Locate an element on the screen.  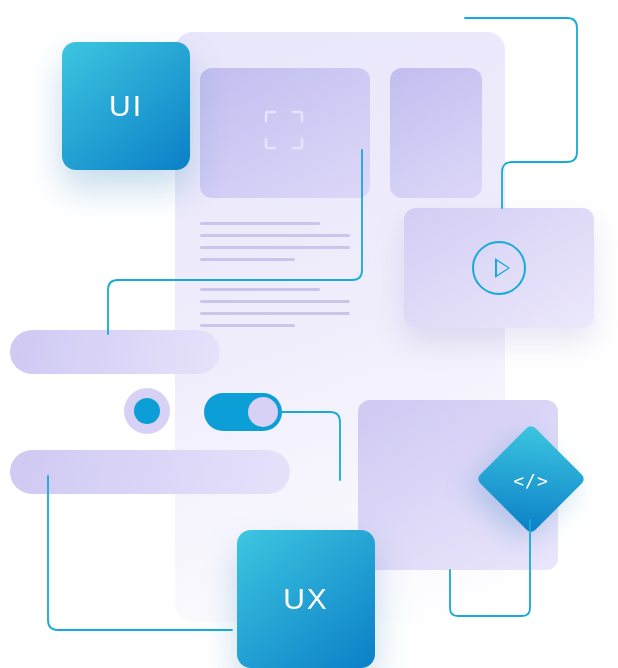
ui-tile: UI is located at coordinates (126, 106).